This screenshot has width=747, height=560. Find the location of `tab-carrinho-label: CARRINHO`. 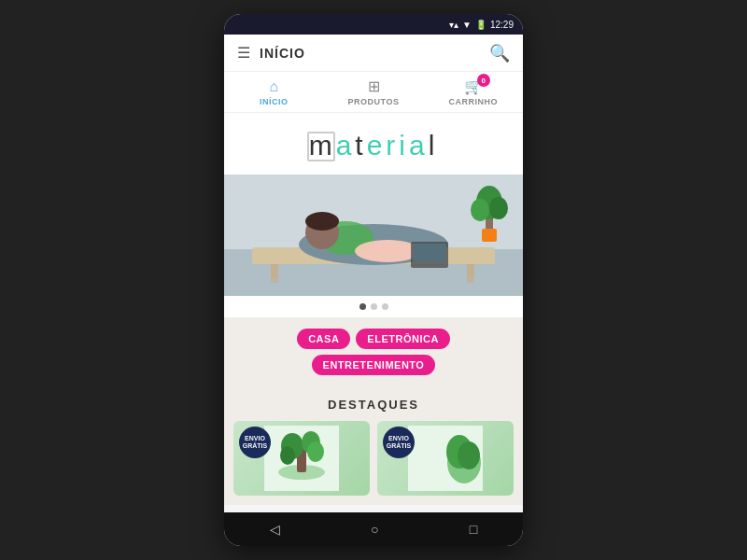

tab-carrinho-label: CARRINHO is located at coordinates (472, 102).